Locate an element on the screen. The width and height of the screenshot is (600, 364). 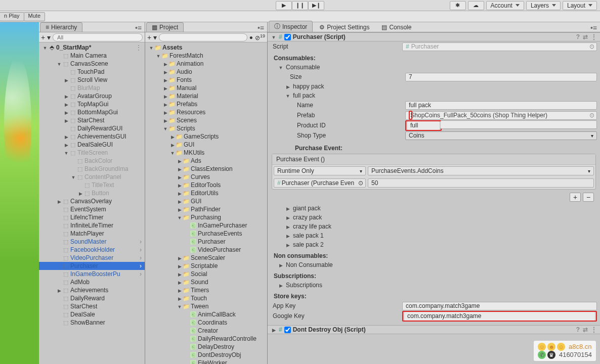
function-dropdown: PurchaseEvents.AddCoins is located at coordinates (481, 171).